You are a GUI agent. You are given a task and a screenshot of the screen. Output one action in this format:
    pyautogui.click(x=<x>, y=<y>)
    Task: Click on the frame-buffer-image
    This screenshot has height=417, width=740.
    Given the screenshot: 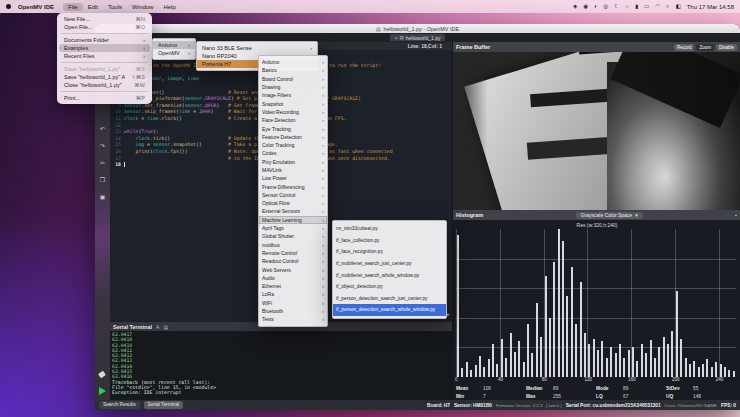 What is the action you would take?
    pyautogui.click(x=596, y=131)
    